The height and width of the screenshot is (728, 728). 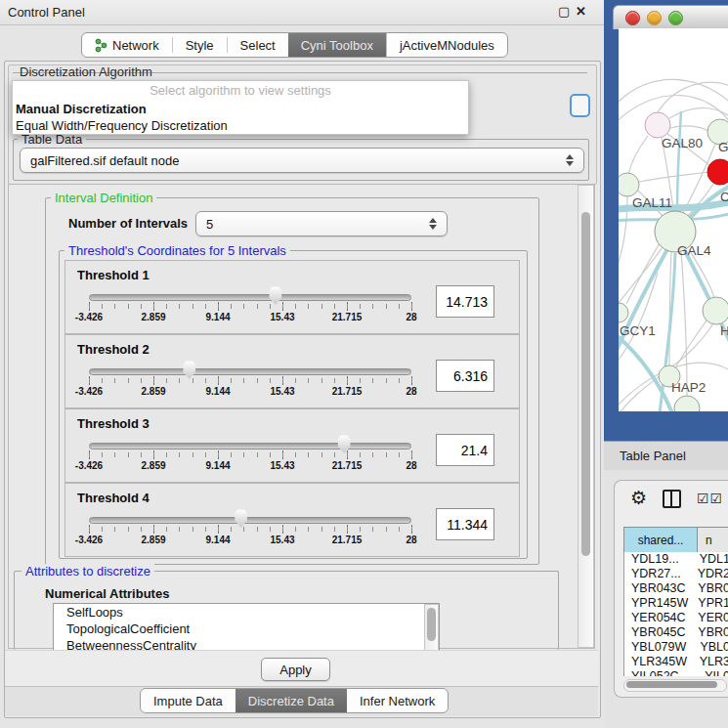 What do you see at coordinates (295, 669) in the screenshot?
I see `apply-button: Apply` at bounding box center [295, 669].